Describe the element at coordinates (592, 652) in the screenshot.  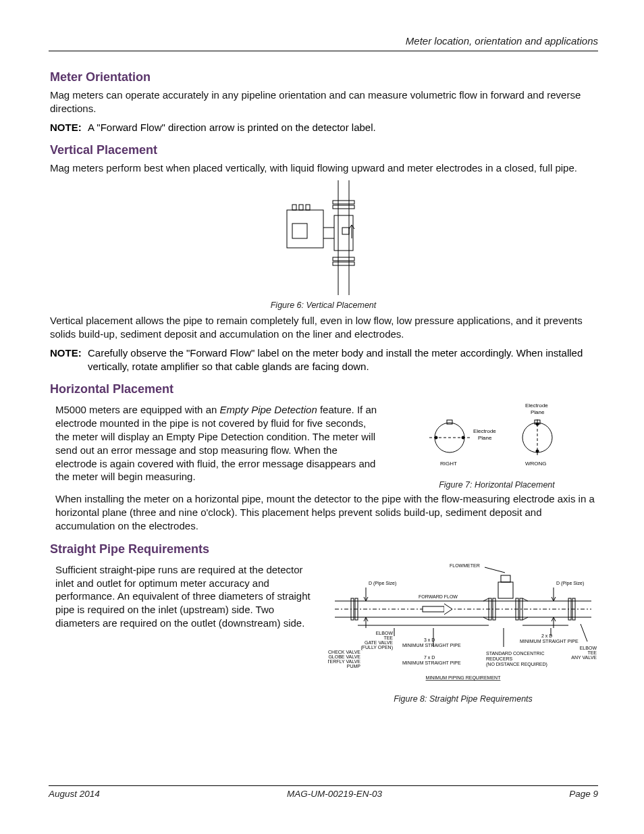
I see `label-tee2: TEE` at that location.